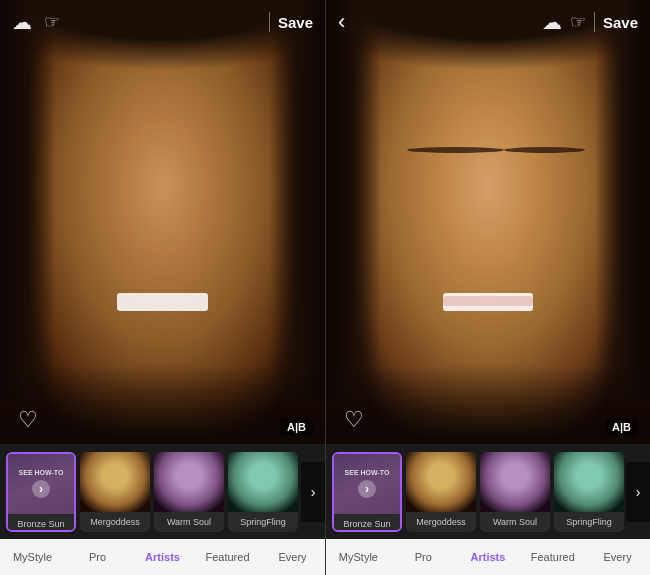  Describe the element at coordinates (594, 22) in the screenshot. I see `right-header-divider` at that location.